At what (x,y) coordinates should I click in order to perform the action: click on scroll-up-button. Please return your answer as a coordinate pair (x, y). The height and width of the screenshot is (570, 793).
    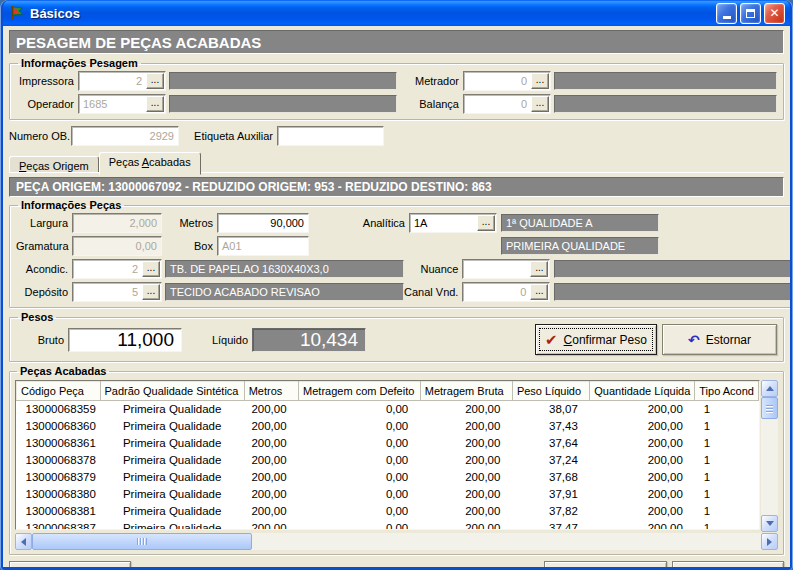
    Looking at the image, I should click on (770, 388).